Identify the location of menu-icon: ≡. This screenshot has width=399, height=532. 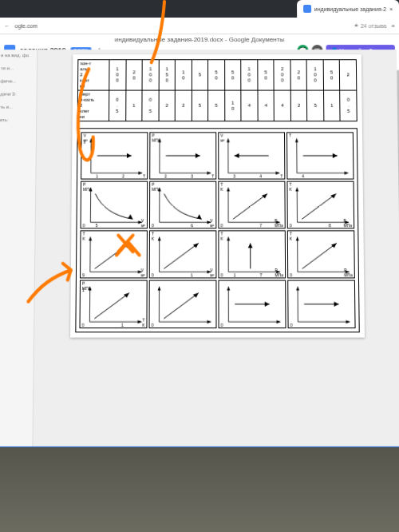
(393, 26).